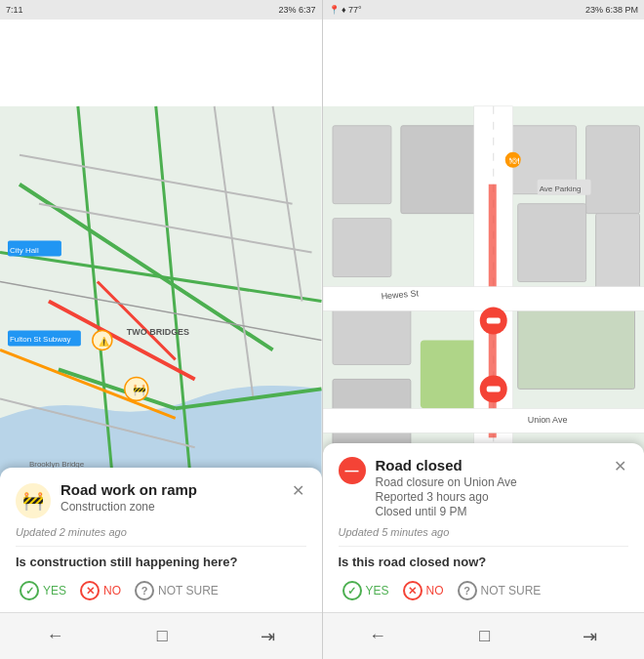  I want to click on action-yes-left: ✓ YES, so click(43, 591).